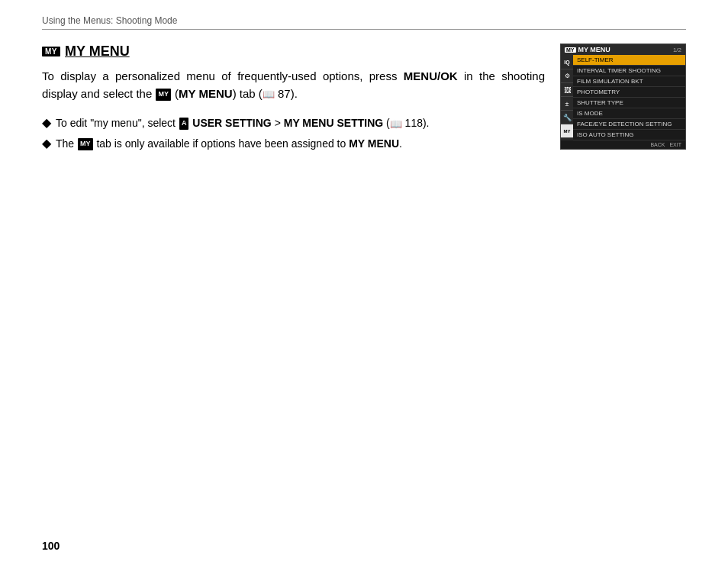 This screenshot has width=728, height=571. What do you see at coordinates (623, 50) in the screenshot?
I see `camera-menu-header: MY MY MENU 1/2` at bounding box center [623, 50].